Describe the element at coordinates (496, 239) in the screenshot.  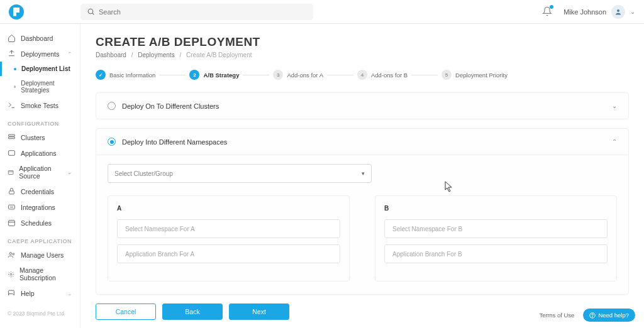
I see `column-b: B` at that location.